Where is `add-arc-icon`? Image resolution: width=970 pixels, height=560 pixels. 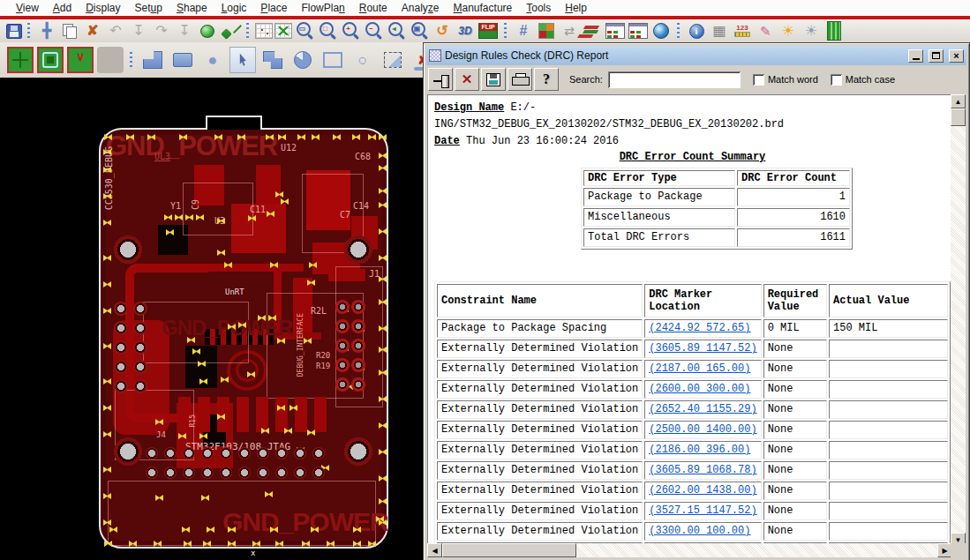 add-arc-icon is located at coordinates (303, 60).